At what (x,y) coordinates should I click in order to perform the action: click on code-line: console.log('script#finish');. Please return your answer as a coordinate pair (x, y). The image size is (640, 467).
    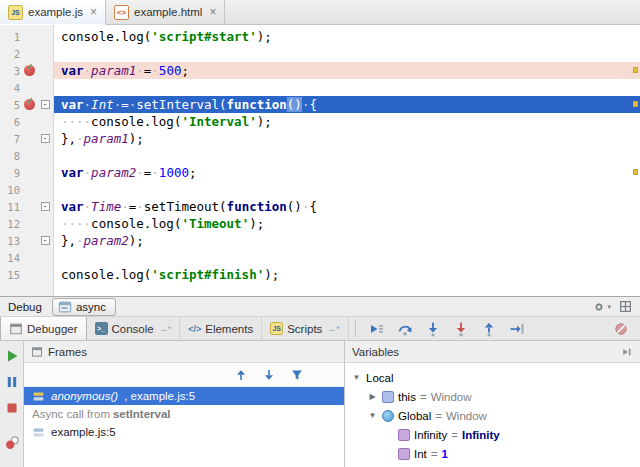
    Looking at the image, I should click on (347, 274).